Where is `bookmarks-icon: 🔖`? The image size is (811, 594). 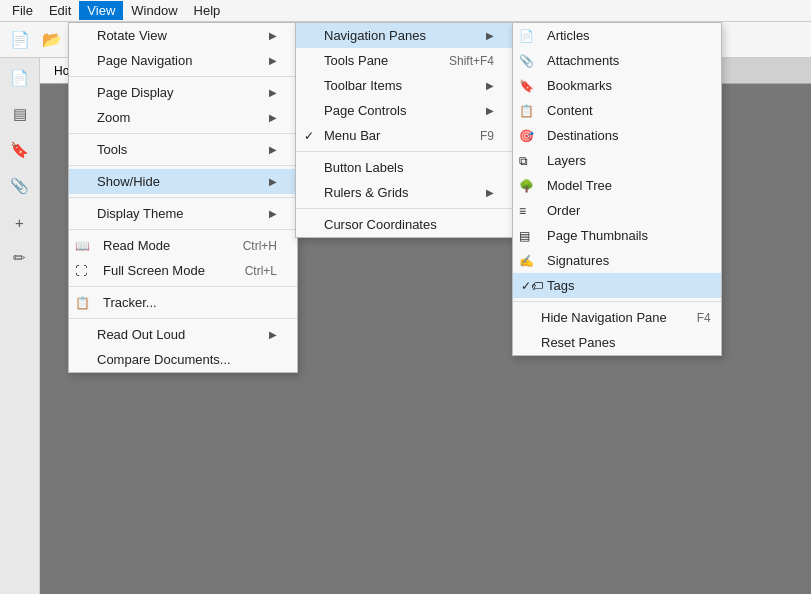 bookmarks-icon: 🔖 is located at coordinates (526, 86).